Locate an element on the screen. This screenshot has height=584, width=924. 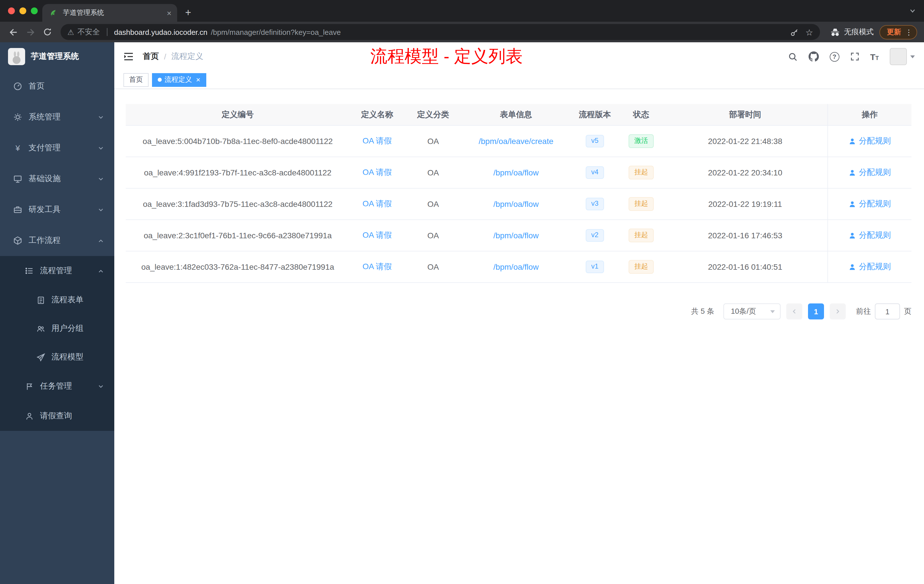
sidebar: 芋道管理系统 首页 系统管理 ¥ 支付管理 is located at coordinates (57, 313).